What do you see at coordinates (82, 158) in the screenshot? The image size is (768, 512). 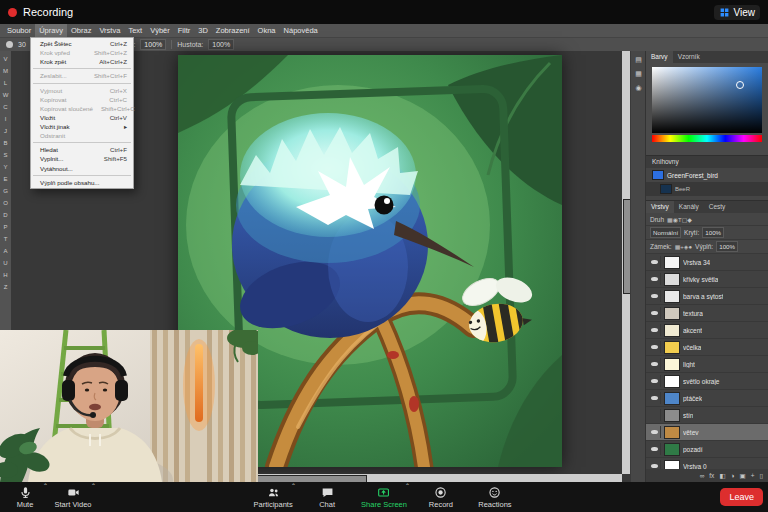 I see `edit-menu-item: Vyplnit... Shift+F5` at bounding box center [82, 158].